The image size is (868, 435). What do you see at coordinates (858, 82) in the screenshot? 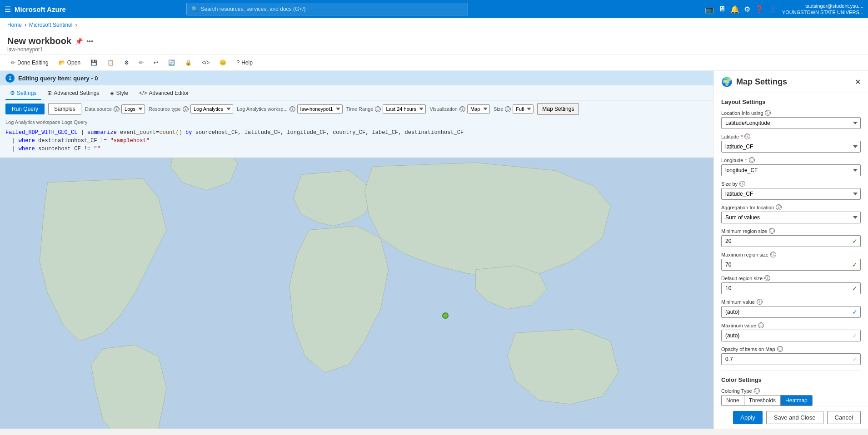
I see `panel-close-button: ✕` at bounding box center [858, 82].